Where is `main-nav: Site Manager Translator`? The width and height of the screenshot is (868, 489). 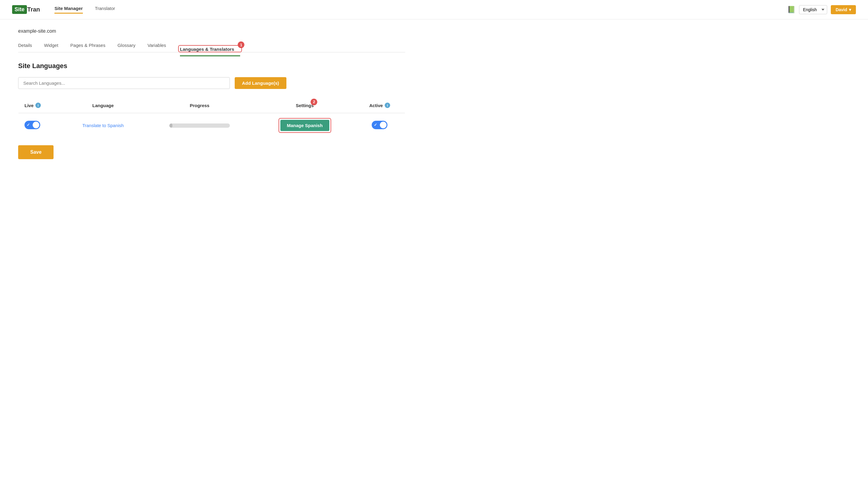 main-nav: Site Manager Translator is located at coordinates (421, 9).